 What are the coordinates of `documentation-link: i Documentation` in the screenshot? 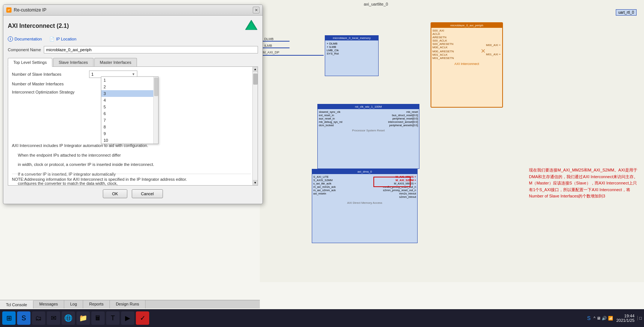 It's located at (25, 39).